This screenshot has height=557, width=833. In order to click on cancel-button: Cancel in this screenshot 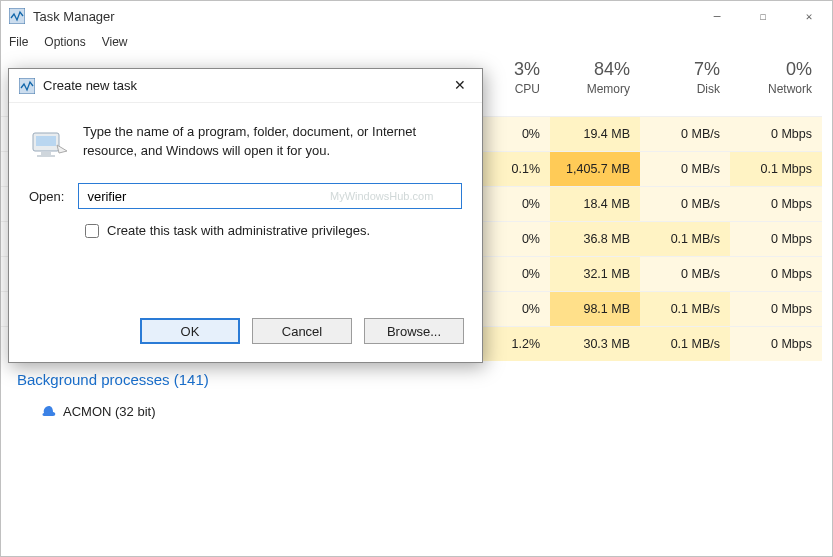, I will do `click(302, 331)`.